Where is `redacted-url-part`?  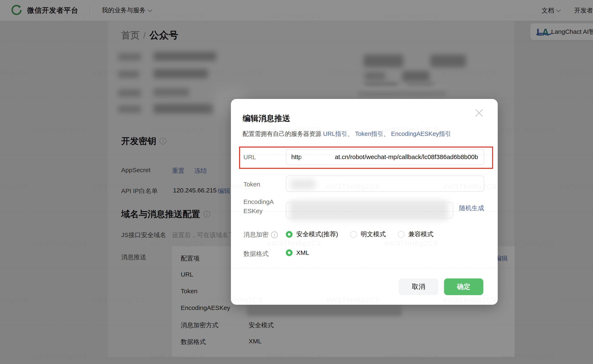 redacted-url-part is located at coordinates (319, 157).